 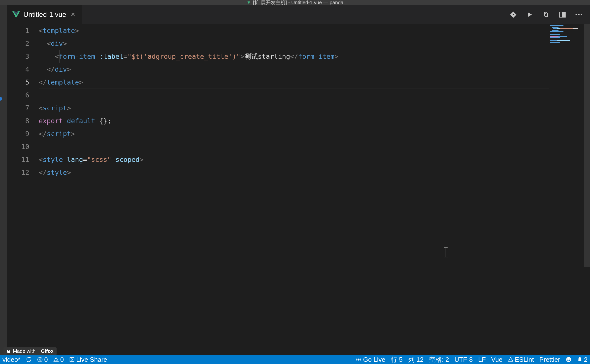 What do you see at coordinates (18, 44) in the screenshot?
I see `line-number: 2` at bounding box center [18, 44].